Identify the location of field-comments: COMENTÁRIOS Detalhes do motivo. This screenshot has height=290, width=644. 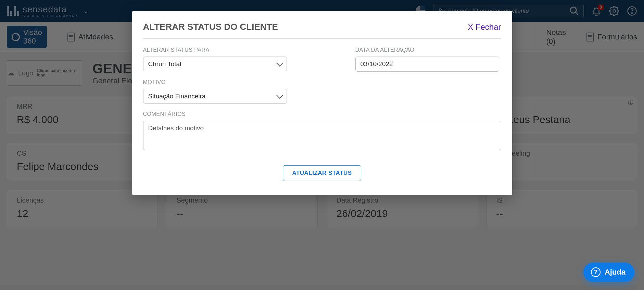
(322, 131).